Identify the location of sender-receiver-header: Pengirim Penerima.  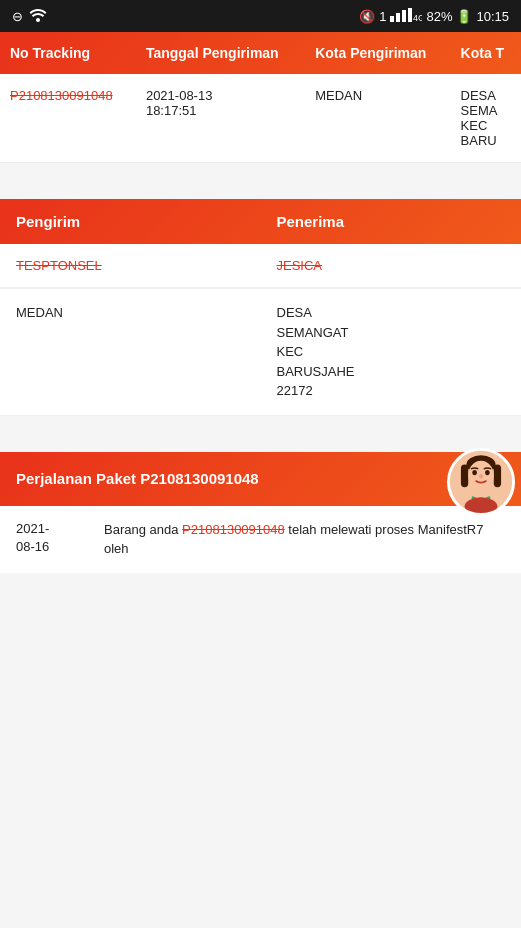
(260, 222).